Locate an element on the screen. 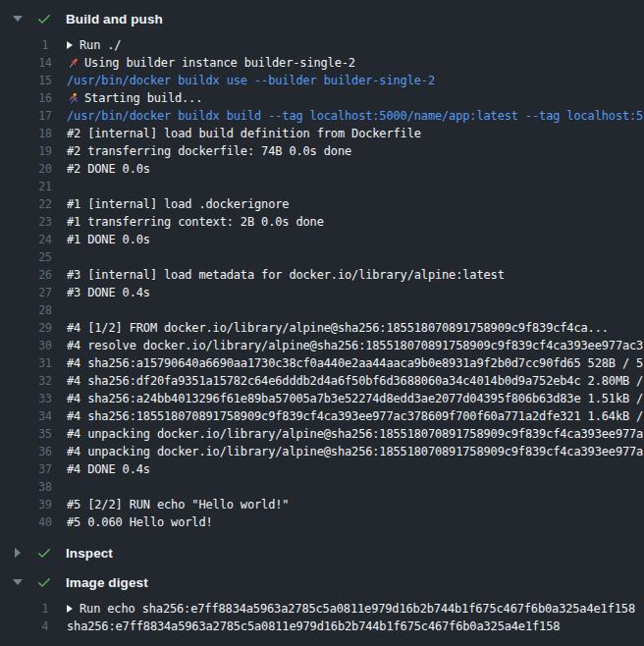  line-number: 40 is located at coordinates (45, 522).